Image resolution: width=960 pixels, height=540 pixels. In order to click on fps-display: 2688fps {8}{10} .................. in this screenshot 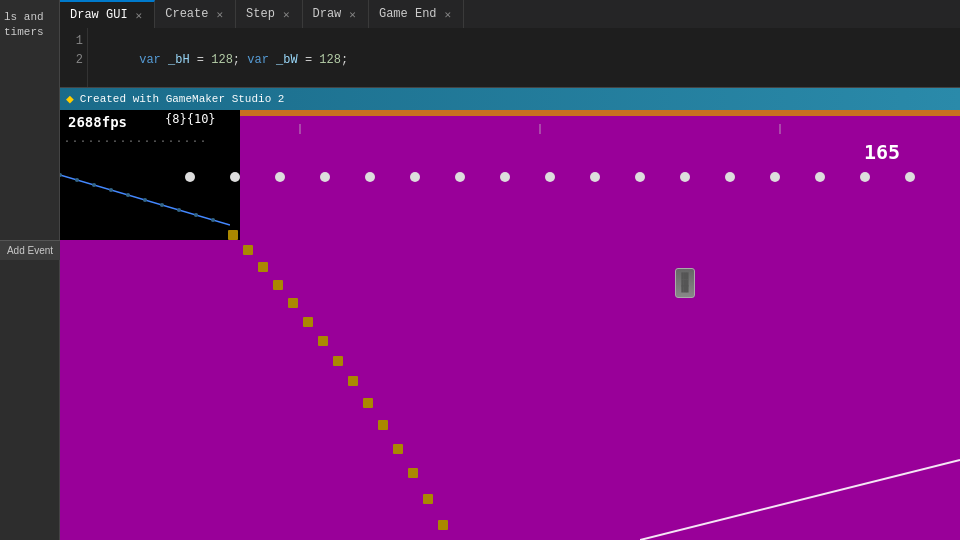, I will do `click(150, 175)`.